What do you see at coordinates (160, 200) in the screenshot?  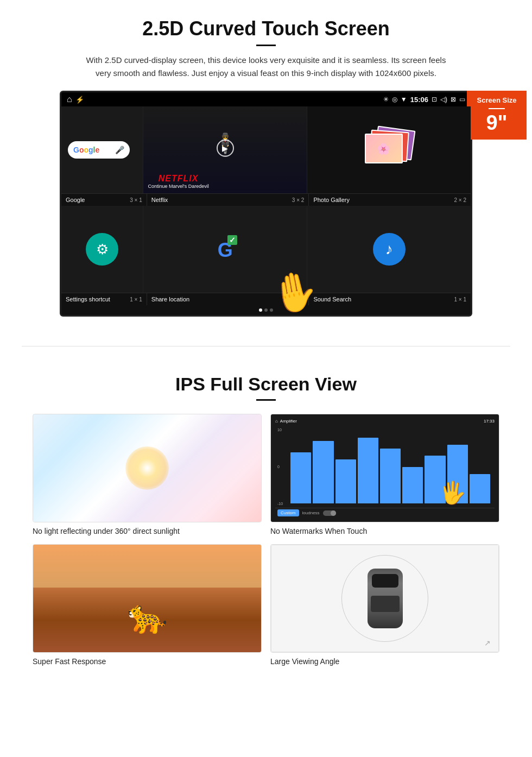 I see `netflix-name: Netflix` at bounding box center [160, 200].